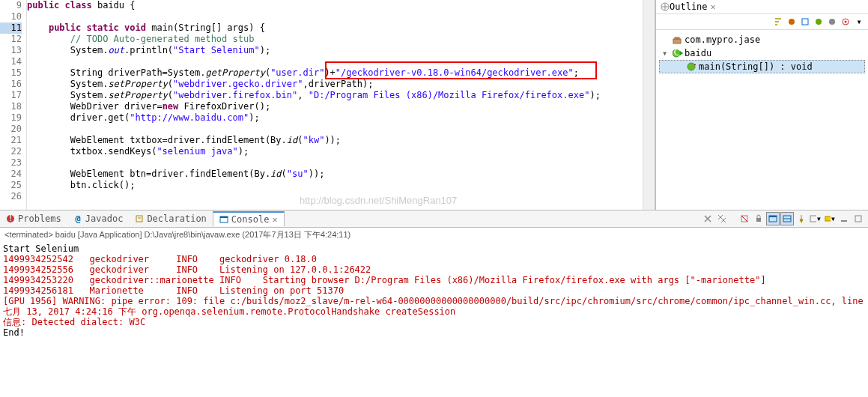 Image resolution: width=868 pixels, height=397 pixels. Describe the element at coordinates (816, 219) in the screenshot. I see `display-menu-icon: ▾` at that location.